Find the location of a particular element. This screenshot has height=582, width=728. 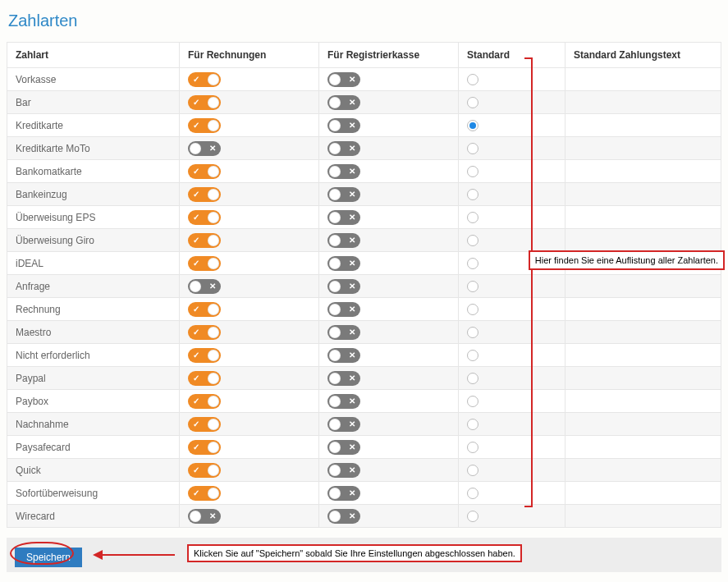

table-row: Kreditkarte✓✕ is located at coordinates (364, 126).